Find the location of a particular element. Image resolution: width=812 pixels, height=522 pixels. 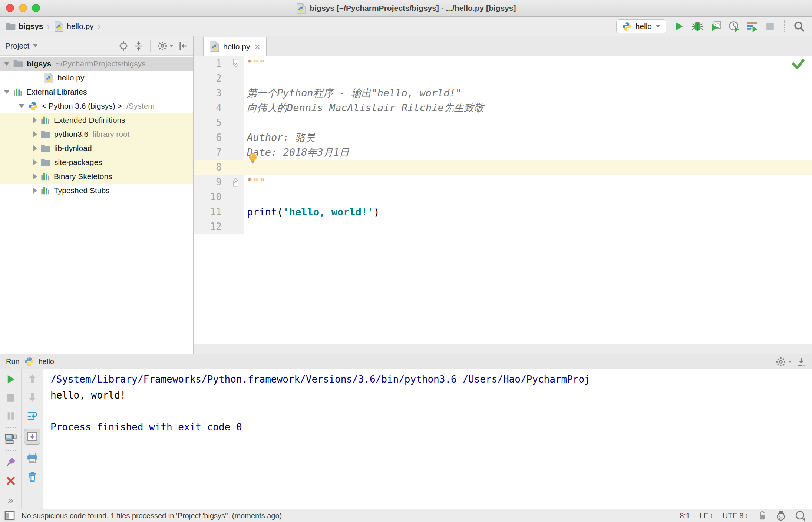

print-icon is located at coordinates (32, 458).